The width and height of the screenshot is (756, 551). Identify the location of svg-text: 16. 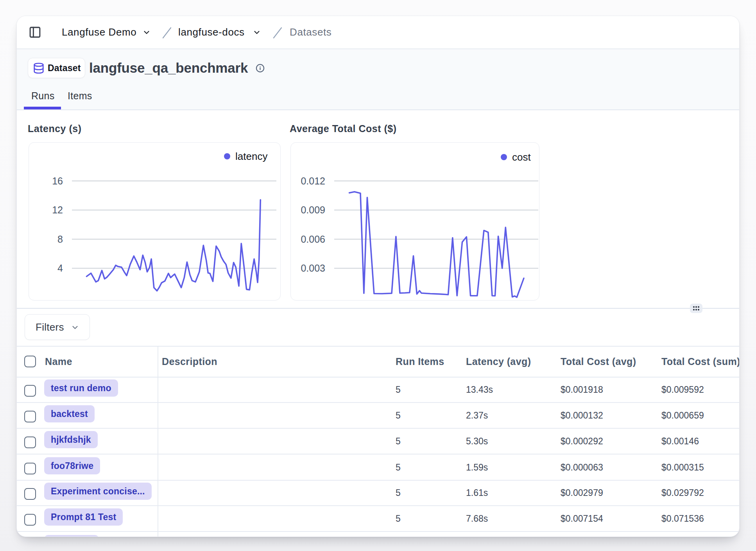
(57, 181).